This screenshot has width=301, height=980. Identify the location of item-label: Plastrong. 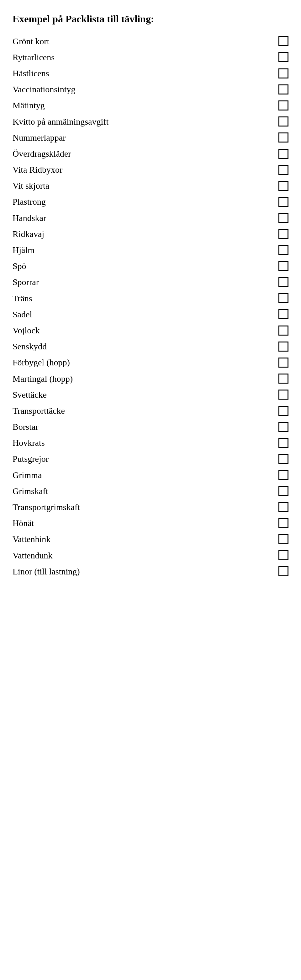
(142, 202).